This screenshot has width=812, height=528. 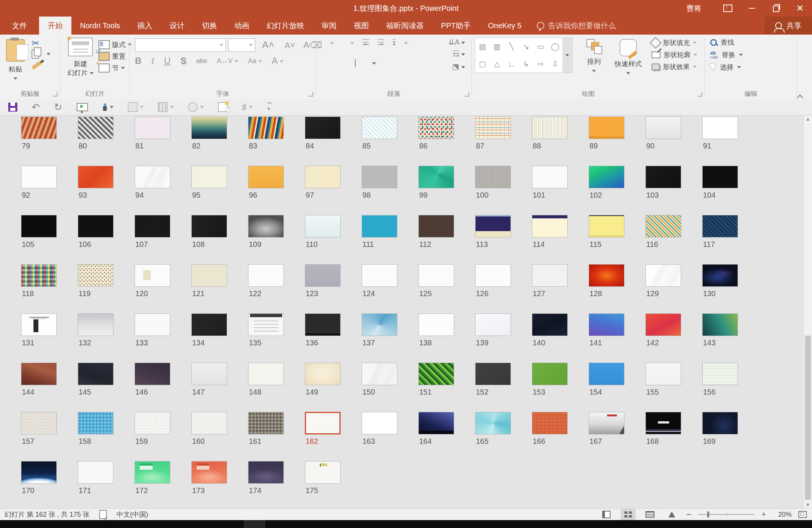 I want to click on start-slideshow-button, so click(x=82, y=107).